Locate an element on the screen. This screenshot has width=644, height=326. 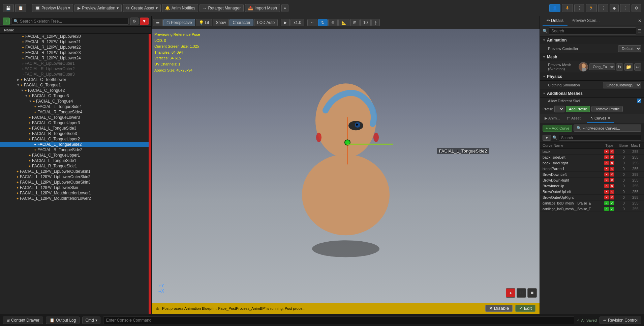
record-button: ● is located at coordinates (511, 293).